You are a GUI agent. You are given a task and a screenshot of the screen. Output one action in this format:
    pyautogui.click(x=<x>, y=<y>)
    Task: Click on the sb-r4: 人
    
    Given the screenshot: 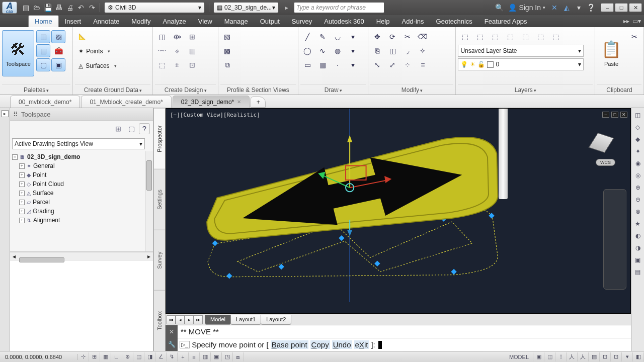 What is the action you would take?
    pyautogui.click(x=572, y=357)
    